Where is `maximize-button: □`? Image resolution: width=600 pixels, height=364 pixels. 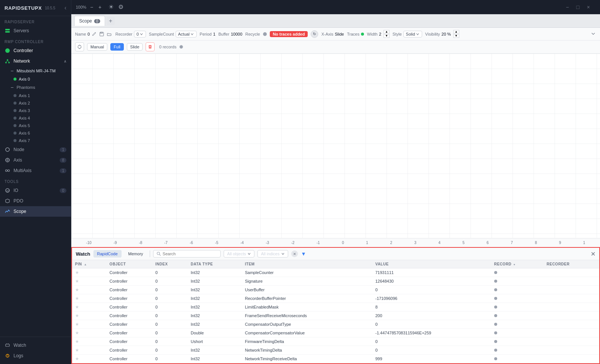
maximize-button: □ is located at coordinates (578, 7).